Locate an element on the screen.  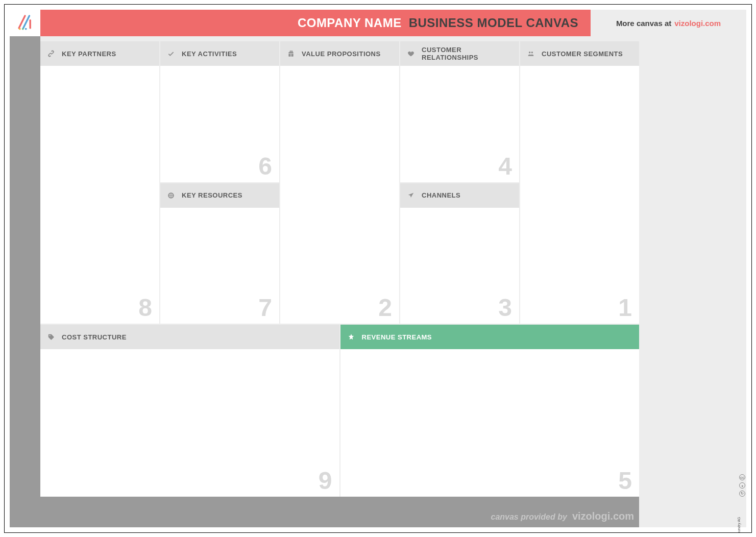
globe-icon is located at coordinates (171, 196).